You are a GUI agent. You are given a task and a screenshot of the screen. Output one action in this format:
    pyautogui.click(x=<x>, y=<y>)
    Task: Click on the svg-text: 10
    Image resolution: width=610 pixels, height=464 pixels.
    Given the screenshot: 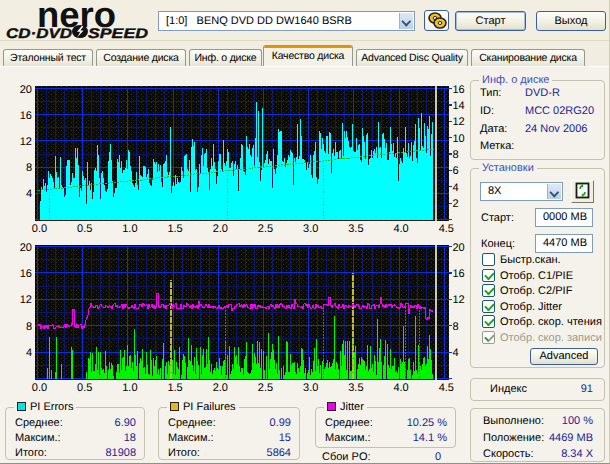 What is the action you would take?
    pyautogui.click(x=459, y=139)
    